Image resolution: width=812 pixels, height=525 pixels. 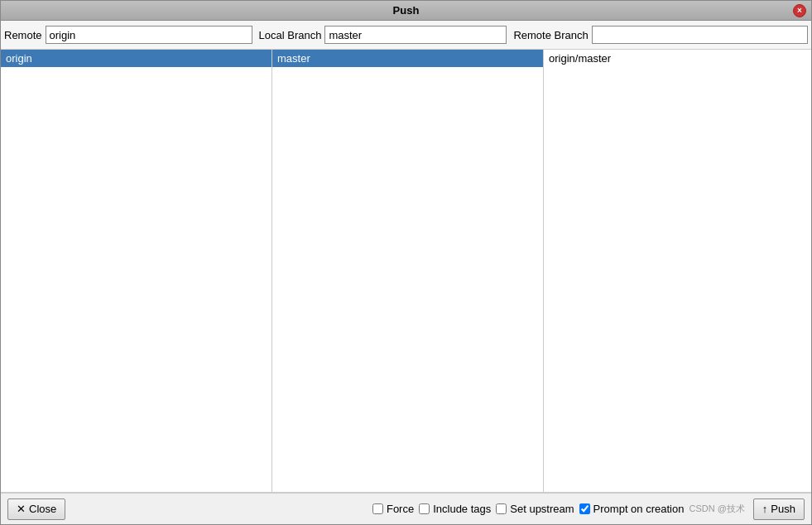 I want to click on list-item: origin, so click(x=136, y=58).